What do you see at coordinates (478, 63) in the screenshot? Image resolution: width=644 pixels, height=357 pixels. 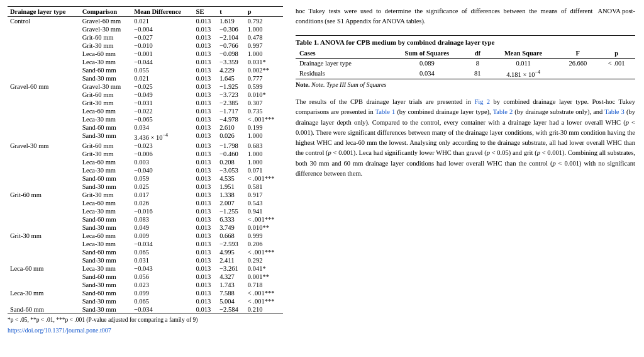 I see `anova-cell-df: 8` at bounding box center [478, 63].